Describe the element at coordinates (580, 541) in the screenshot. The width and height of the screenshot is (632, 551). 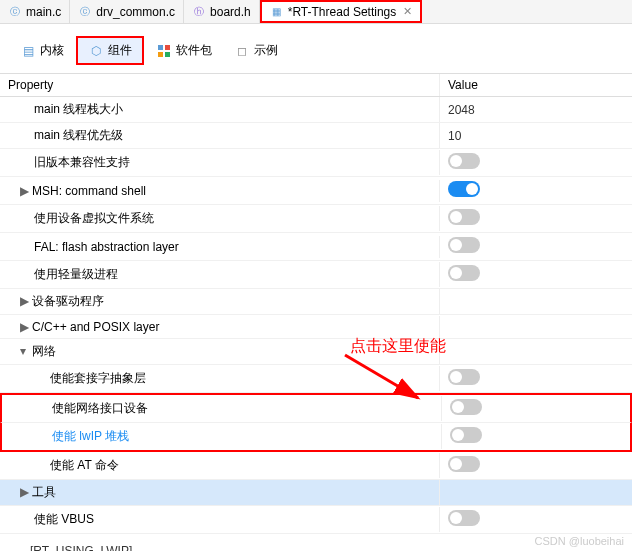
I see `watermark: CSDN @luobeihai` at that location.